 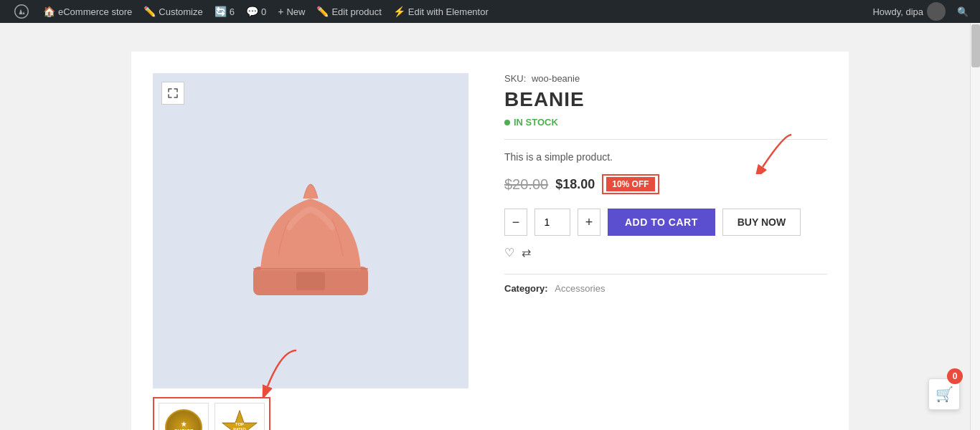 What do you see at coordinates (630, 184) in the screenshot?
I see `discount-badge: 10% OFF` at bounding box center [630, 184].